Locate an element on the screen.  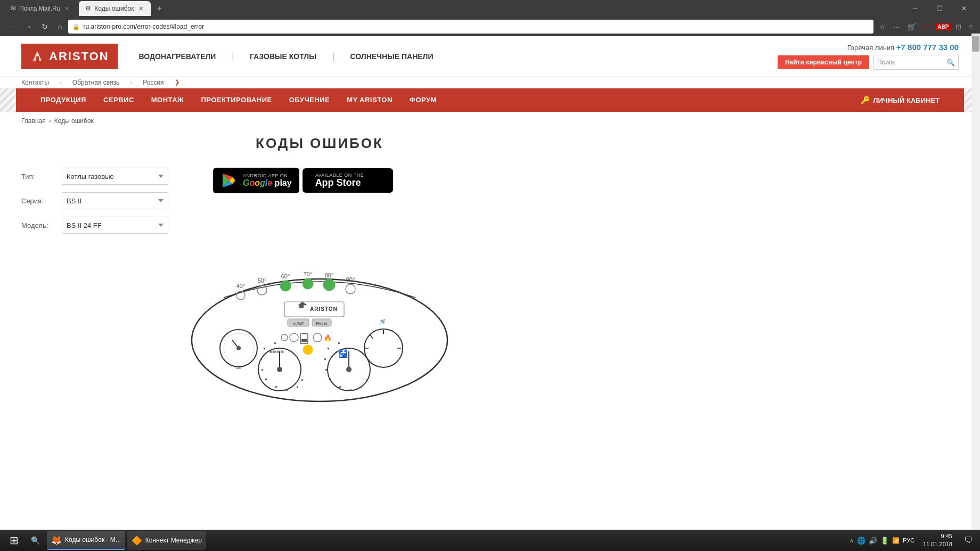
svg-text: bar is located at coordinates (239, 367).